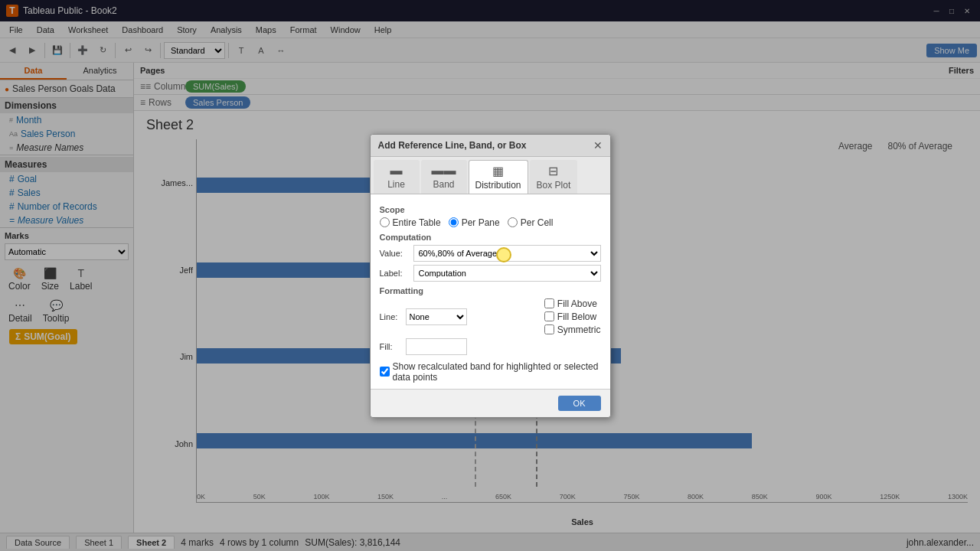  I want to click on dialog-title: Add Reference Line, Band, or Box, so click(452, 145).